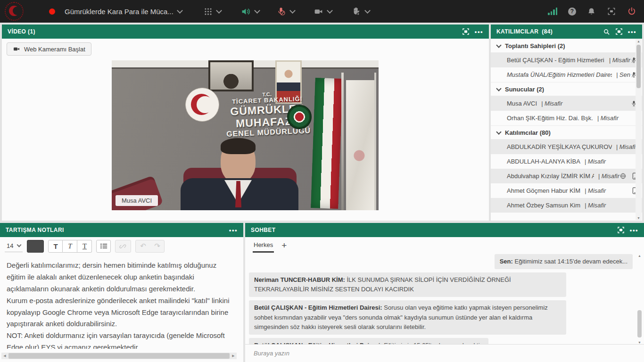 This screenshot has height=362, width=644. What do you see at coordinates (56, 246) in the screenshot?
I see `bold-button: T` at bounding box center [56, 246].